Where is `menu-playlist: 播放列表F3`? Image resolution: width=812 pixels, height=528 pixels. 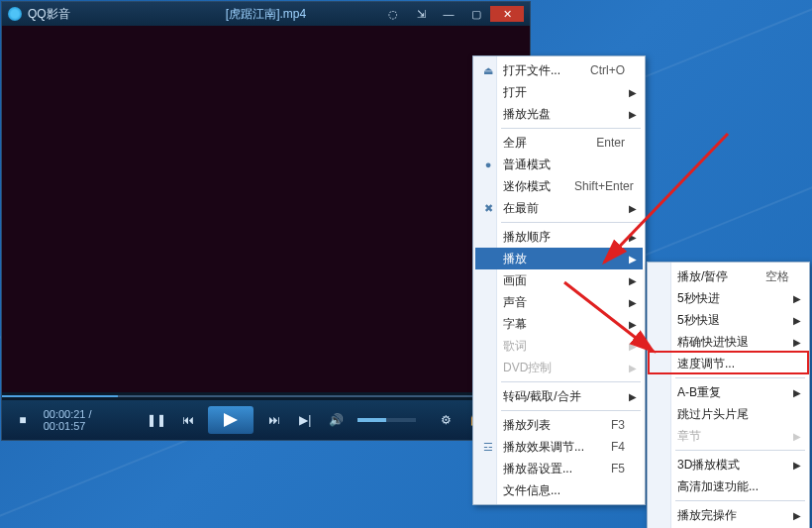
menu-playlist: 播放列表F3 is located at coordinates (558, 425).